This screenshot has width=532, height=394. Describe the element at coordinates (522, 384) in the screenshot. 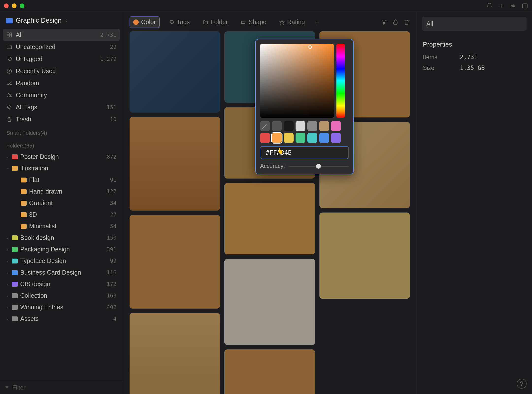

I see `help-button: ?` at that location.